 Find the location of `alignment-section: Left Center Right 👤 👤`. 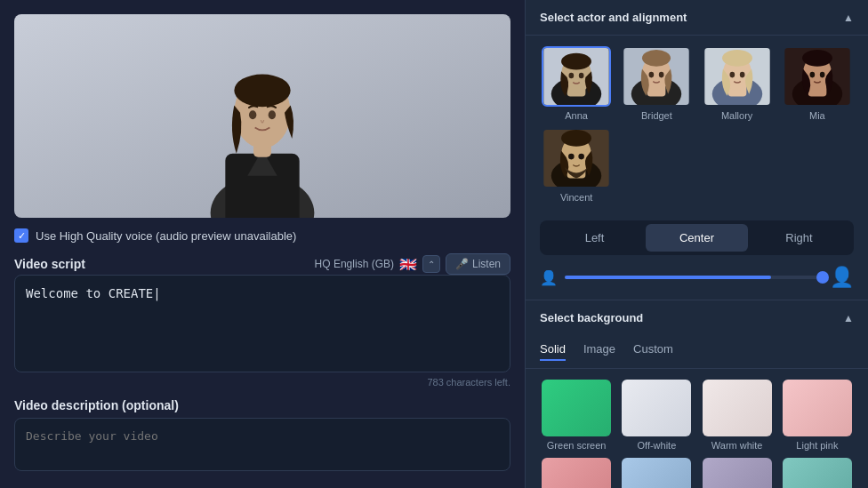

alignment-section: Left Center Right 👤 👤 is located at coordinates (697, 256).